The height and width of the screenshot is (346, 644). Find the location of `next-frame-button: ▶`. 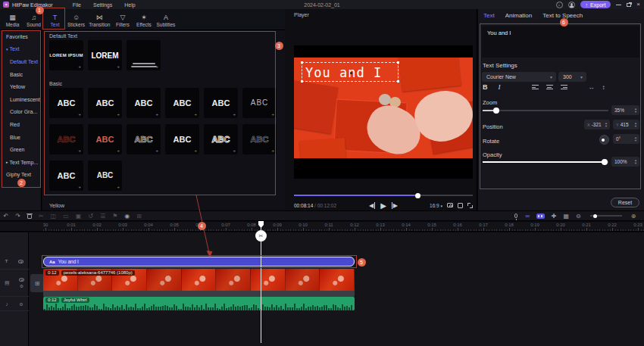

next-frame-button: ▶ is located at coordinates (395, 206).